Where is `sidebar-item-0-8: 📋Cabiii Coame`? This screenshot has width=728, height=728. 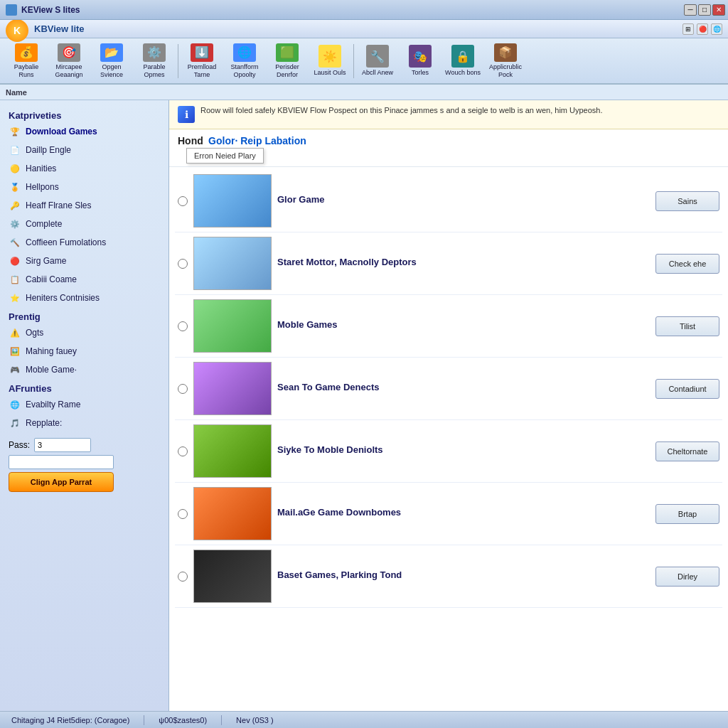
sidebar-item-0-8: 📋Cabiii Coame is located at coordinates (84, 279).